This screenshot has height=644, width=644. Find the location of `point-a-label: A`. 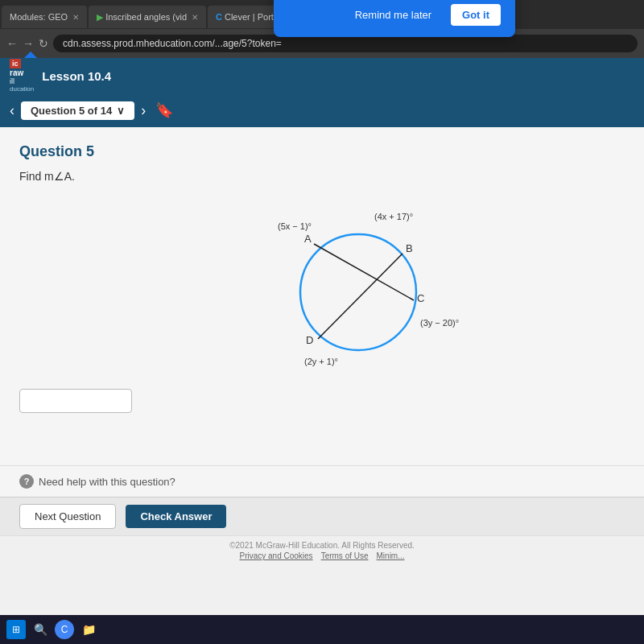

point-a-label: A is located at coordinates (308, 238).